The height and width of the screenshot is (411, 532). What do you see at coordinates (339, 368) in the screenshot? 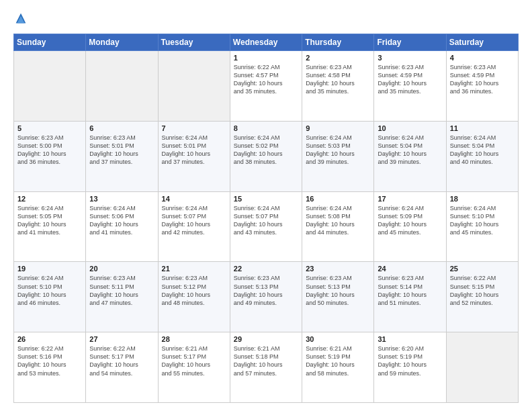
I see `calendar-cell: 30Sunrise: 6:21 AM Sunset: 5:19 PM Dayli…` at bounding box center [339, 368].